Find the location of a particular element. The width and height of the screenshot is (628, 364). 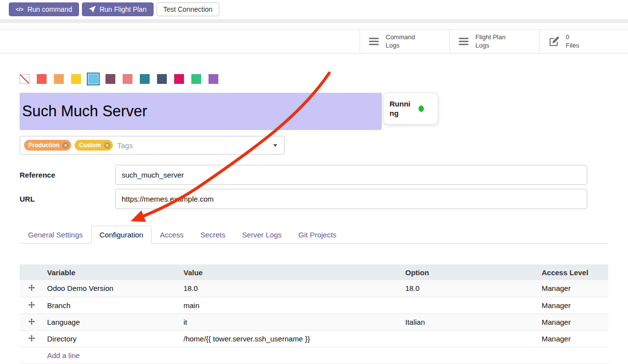

cell-variable: Language is located at coordinates (111, 322).